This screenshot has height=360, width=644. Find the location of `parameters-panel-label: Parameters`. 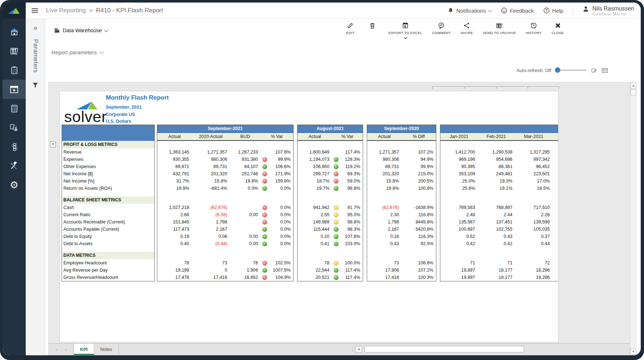

parameters-panel-label: Parameters is located at coordinates (36, 56).